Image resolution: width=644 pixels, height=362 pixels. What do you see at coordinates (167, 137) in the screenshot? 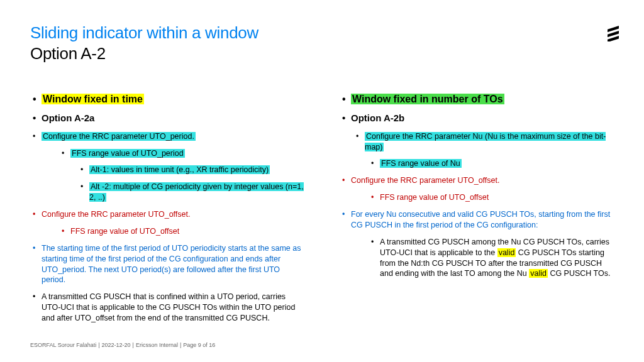
I see `list-item: Configure the RRC parameter UTO_period.` at bounding box center [167, 137].